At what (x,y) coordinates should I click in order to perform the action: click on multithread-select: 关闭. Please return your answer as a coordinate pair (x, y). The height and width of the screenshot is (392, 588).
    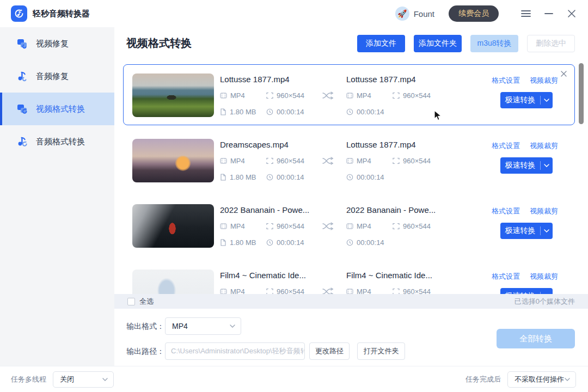
    Looking at the image, I should click on (83, 379).